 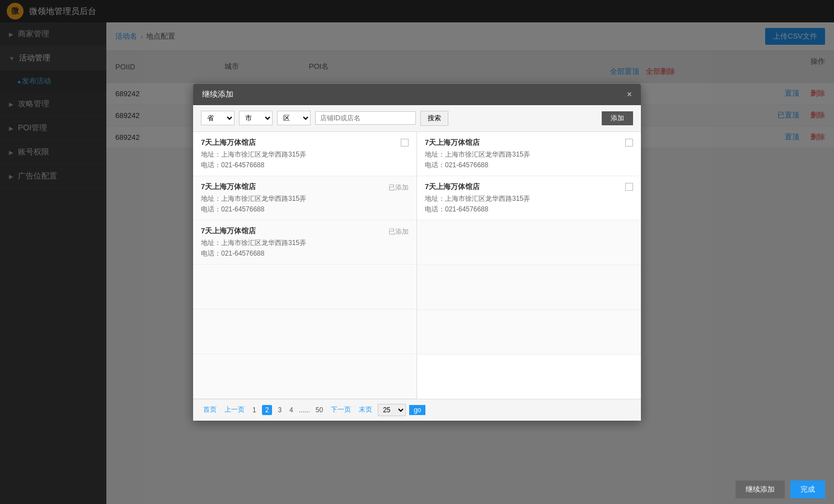 I want to click on modal-header: 继续添加 ×, so click(x=417, y=95).